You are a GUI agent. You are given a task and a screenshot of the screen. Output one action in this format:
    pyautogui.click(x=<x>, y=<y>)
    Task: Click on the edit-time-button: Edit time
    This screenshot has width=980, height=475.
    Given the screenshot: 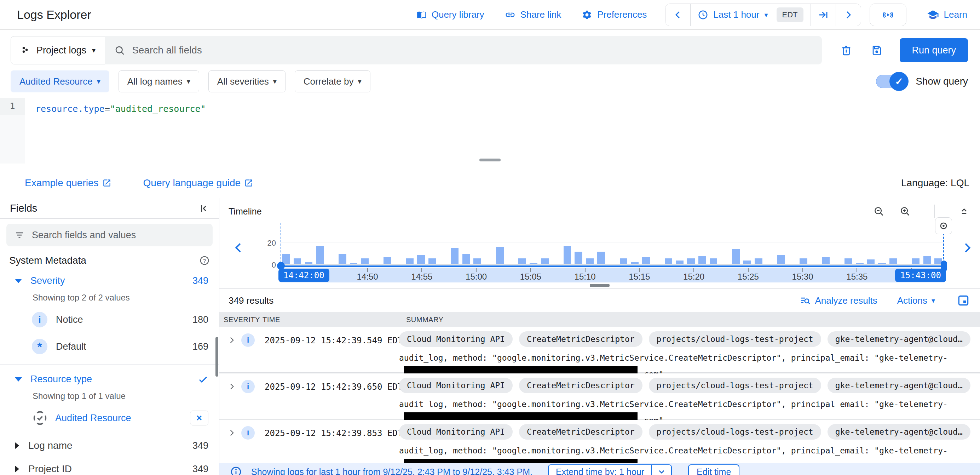 What is the action you would take?
    pyautogui.click(x=714, y=470)
    